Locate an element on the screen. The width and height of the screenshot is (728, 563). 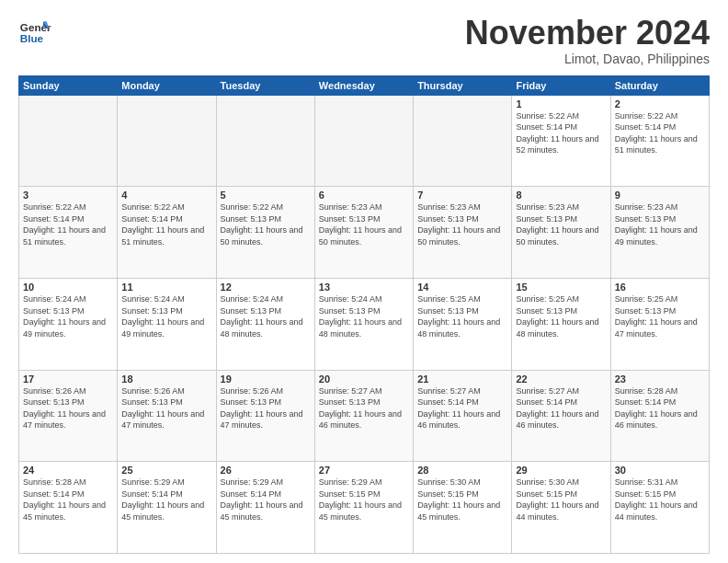
day-cell: 6Sunrise: 5:23 AM Sunset: 5:13 PM Daylig… is located at coordinates (364, 233).